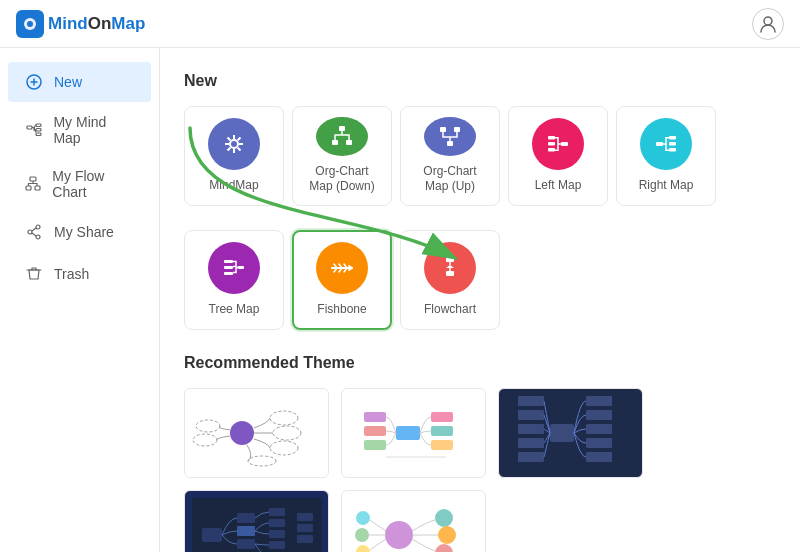  I want to click on org-chart-down-type: Org-Chart Map (Down), so click(342, 156).